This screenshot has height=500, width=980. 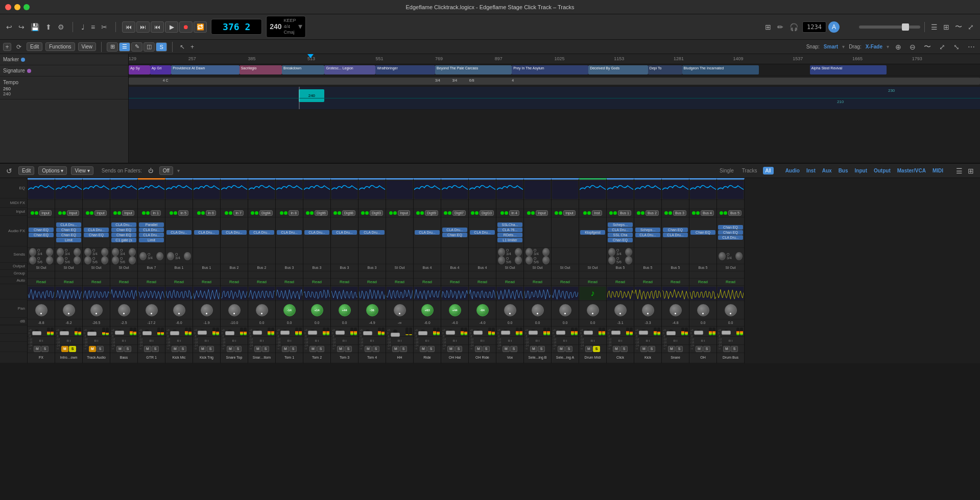 I want to click on audiofx-row: CLA Dru...Chan EQ, so click(x=455, y=233).